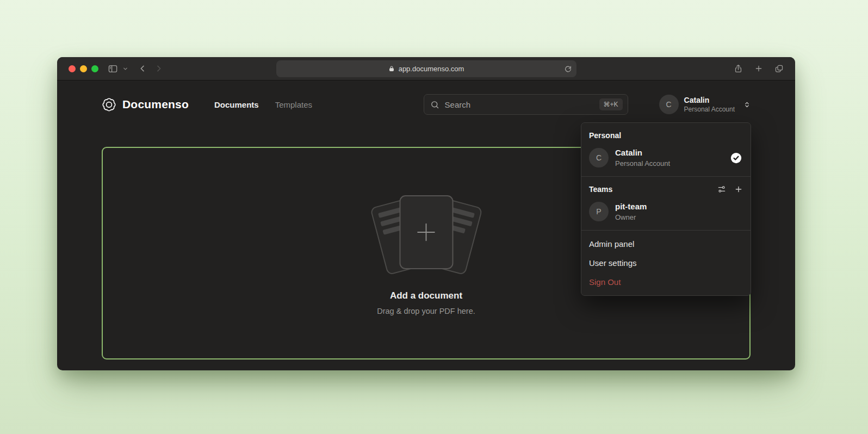  I want to click on forward-button, so click(159, 69).